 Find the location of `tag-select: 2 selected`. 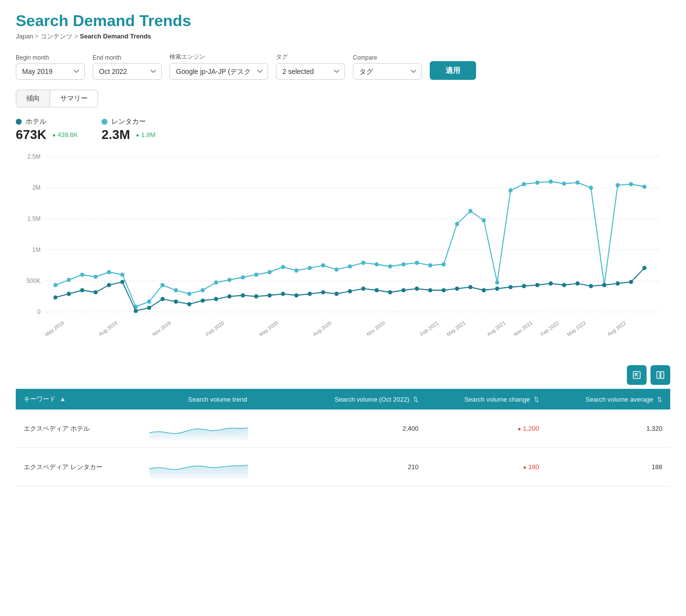

tag-select: 2 selected is located at coordinates (310, 71).